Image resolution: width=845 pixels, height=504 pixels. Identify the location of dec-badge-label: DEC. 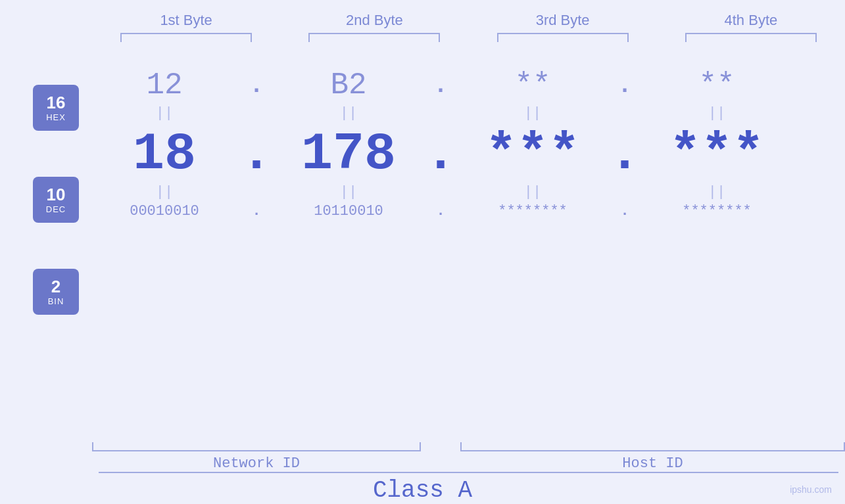
(56, 209).